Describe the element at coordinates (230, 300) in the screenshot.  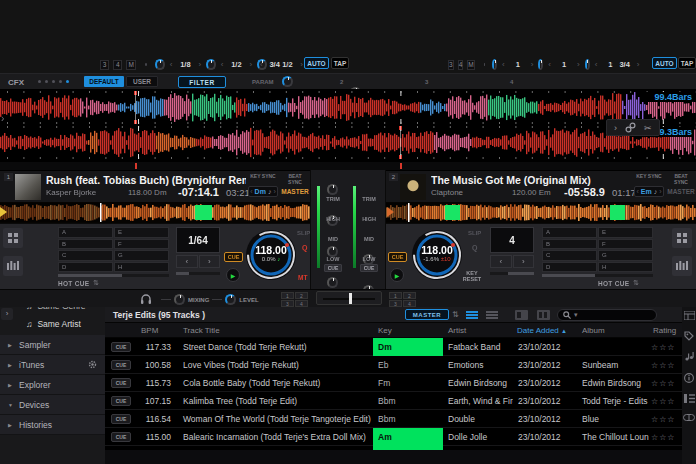
I see `headphone-level-knob` at that location.